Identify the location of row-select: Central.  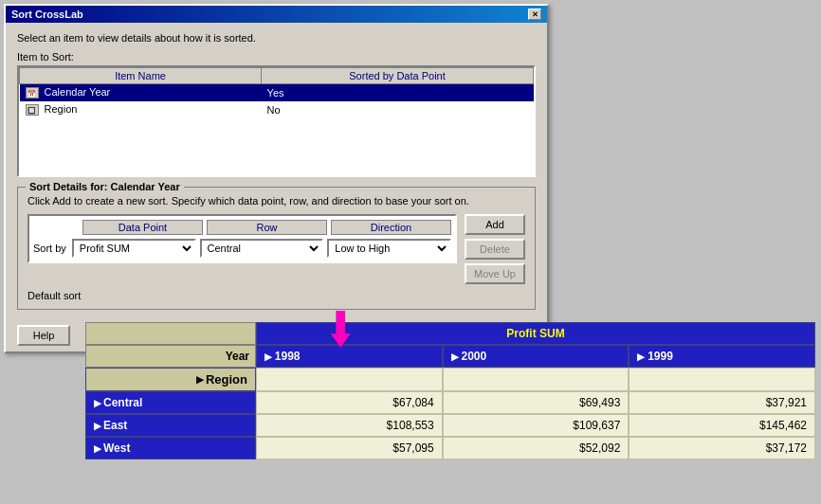
(262, 248).